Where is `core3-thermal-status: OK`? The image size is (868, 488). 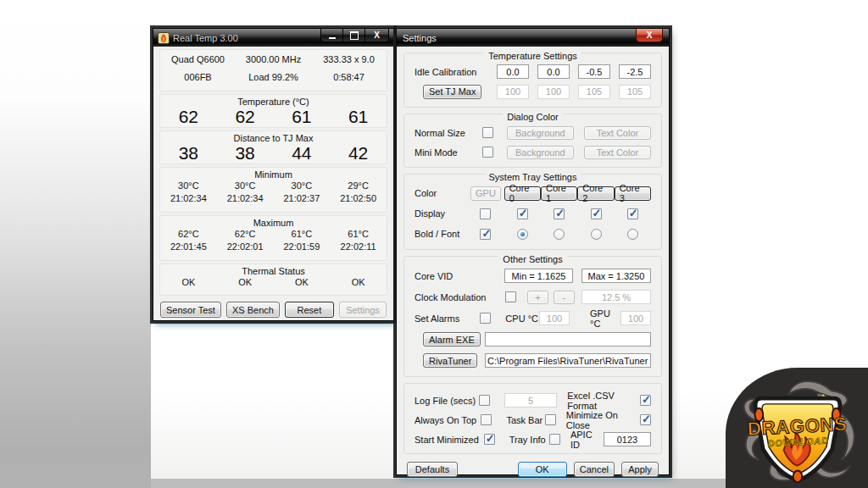
core3-thermal-status: OK is located at coordinates (358, 283).